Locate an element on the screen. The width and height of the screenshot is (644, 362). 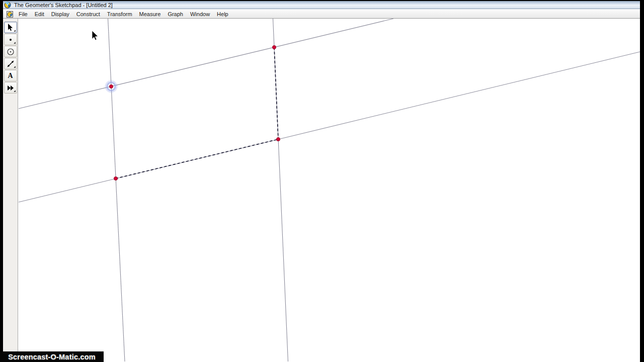
mouse-cursor is located at coordinates (95, 35).